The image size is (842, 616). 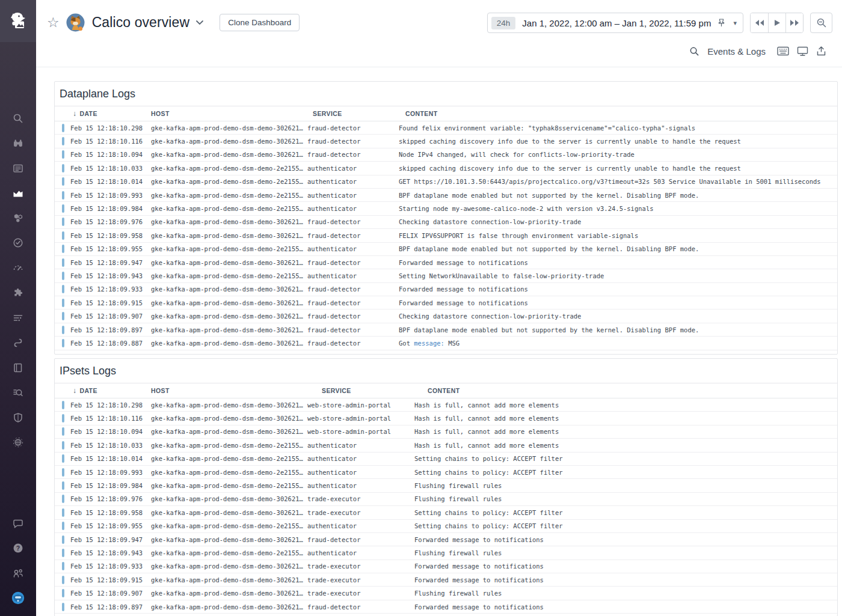 I want to click on log-service: web-store-admin-portal, so click(x=355, y=418).